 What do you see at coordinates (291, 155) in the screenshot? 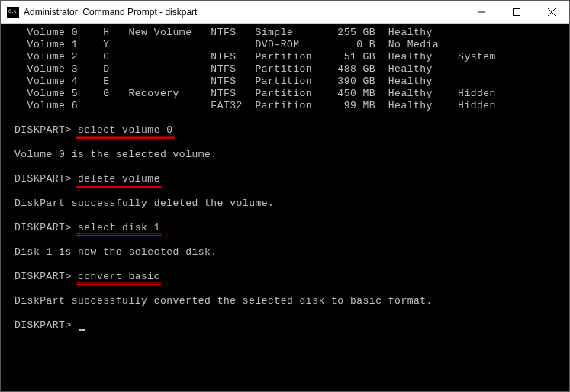
I see `response-line: Volume 0 is the selected volume.` at bounding box center [291, 155].